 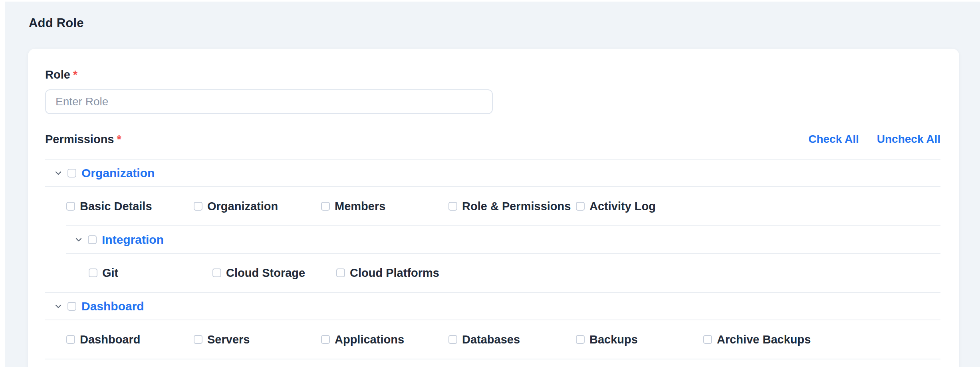 I want to click on check-all-link: Check All, so click(x=834, y=139).